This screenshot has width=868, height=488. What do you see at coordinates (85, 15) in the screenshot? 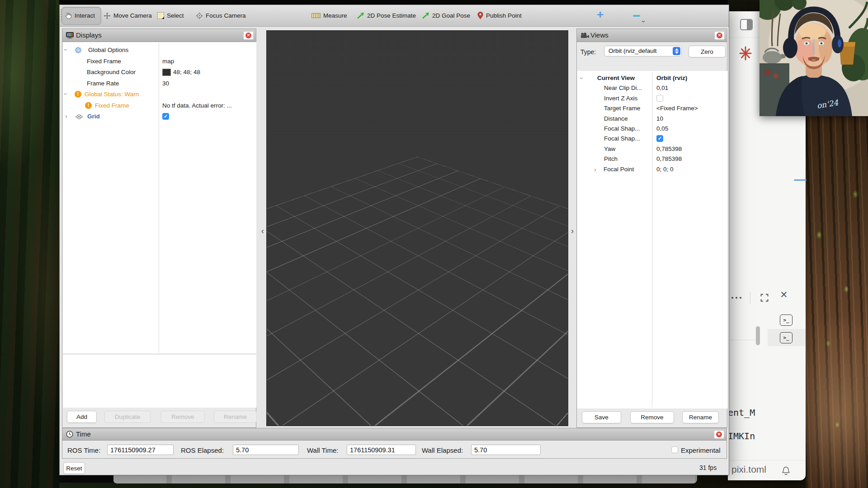
I see `tool-label: Interact` at bounding box center [85, 15].